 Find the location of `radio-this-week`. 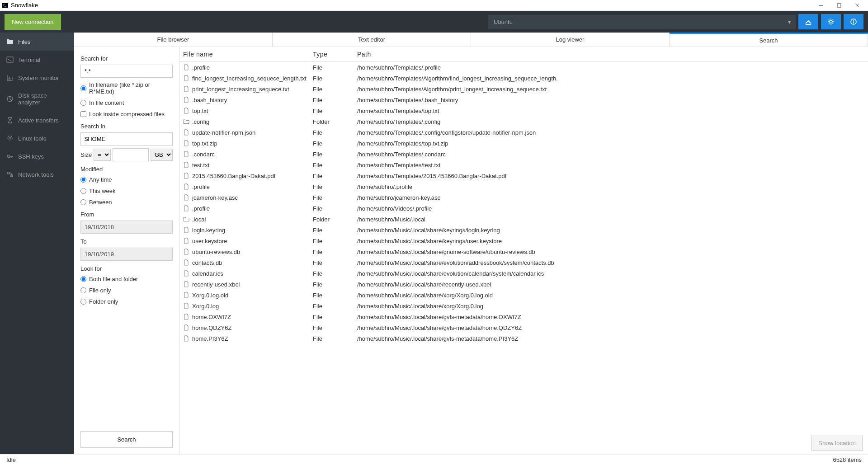

radio-this-week is located at coordinates (83, 191).